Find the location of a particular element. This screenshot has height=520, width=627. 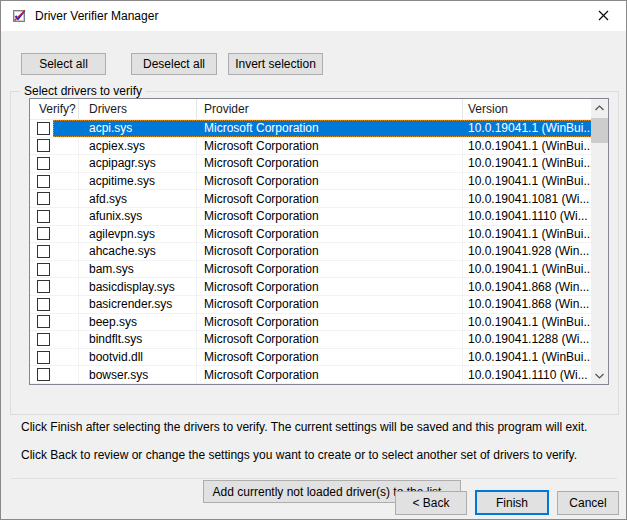

select-all-button: Select all is located at coordinates (64, 64).